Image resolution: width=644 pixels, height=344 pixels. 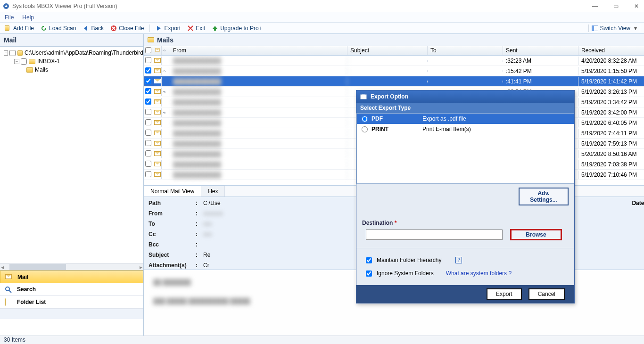 What do you see at coordinates (395, 129) in the screenshot?
I see `option-print-label: PRINT` at bounding box center [395, 129].